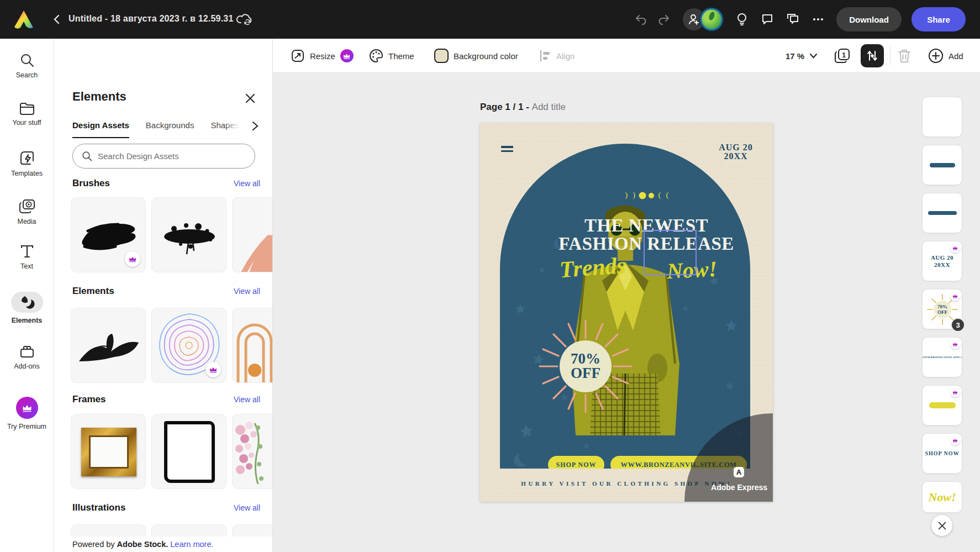 This screenshot has width=980, height=552. Describe the element at coordinates (592, 267) in the screenshot. I see `trends-script-text: Trends` at that location.